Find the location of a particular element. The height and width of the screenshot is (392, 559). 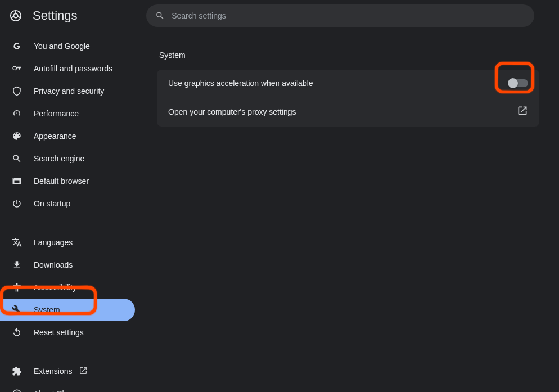

sidebar-item-label: Downloads is located at coordinates (53, 265).